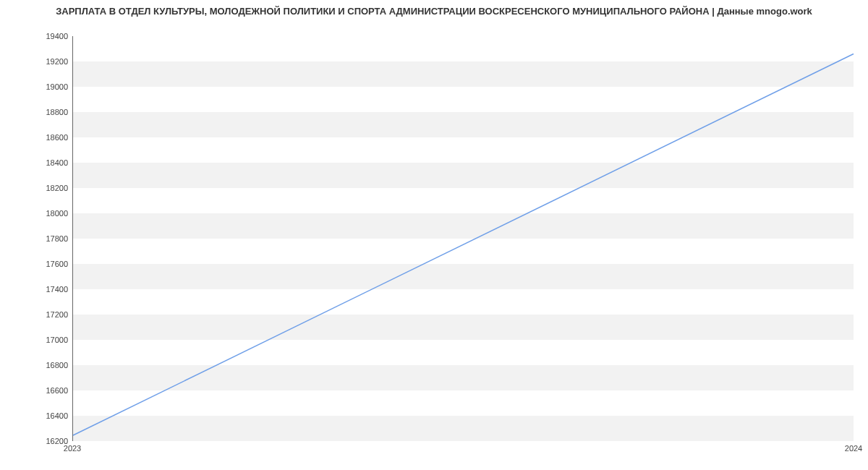  I want to click on y-tick-label: 17600, so click(39, 264).